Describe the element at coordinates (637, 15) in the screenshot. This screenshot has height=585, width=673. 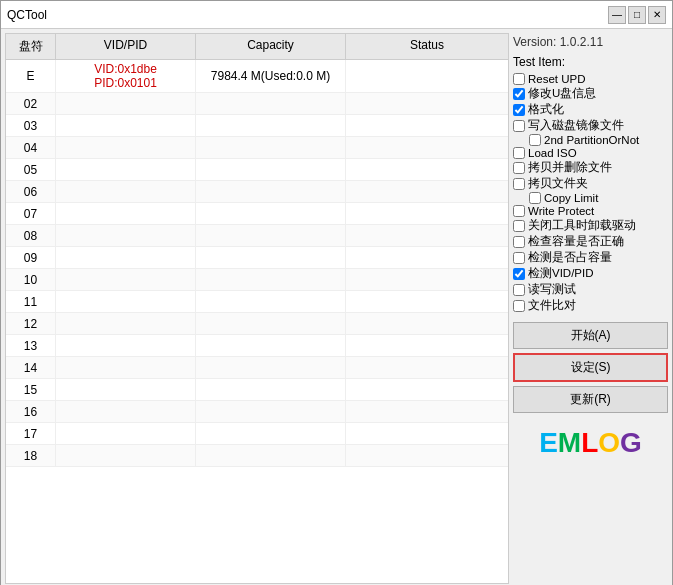
I see `maximize-button: □` at that location.